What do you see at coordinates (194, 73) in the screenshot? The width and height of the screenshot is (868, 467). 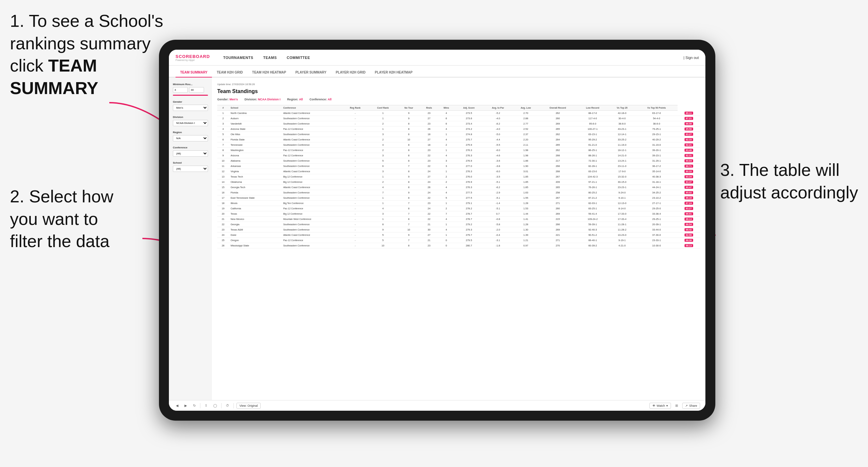 I see `tab-team-summary: TEAM SUMMARY` at bounding box center [194, 73].